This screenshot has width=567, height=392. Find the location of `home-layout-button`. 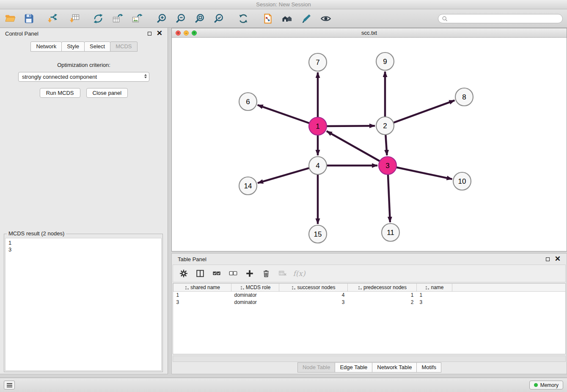

home-layout-button is located at coordinates (287, 19).